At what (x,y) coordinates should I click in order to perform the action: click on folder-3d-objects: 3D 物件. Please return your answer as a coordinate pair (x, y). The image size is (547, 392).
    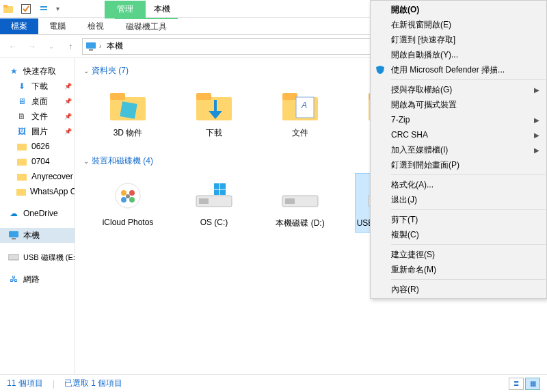
    Looking at the image, I should click on (128, 112).